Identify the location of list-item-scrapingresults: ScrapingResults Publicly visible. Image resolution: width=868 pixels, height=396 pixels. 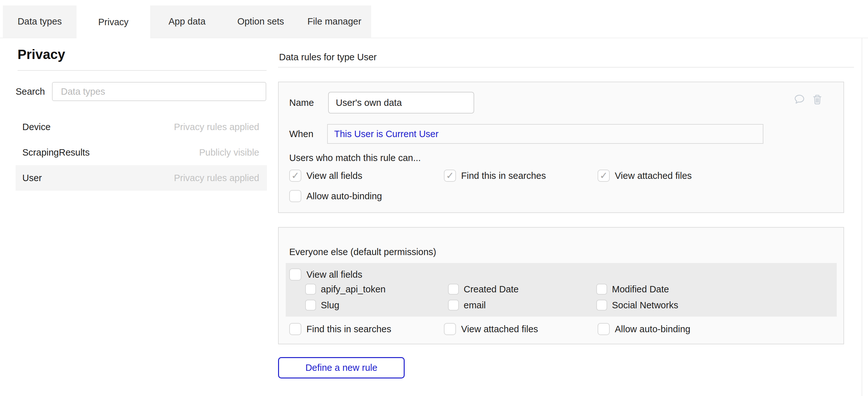
(141, 152).